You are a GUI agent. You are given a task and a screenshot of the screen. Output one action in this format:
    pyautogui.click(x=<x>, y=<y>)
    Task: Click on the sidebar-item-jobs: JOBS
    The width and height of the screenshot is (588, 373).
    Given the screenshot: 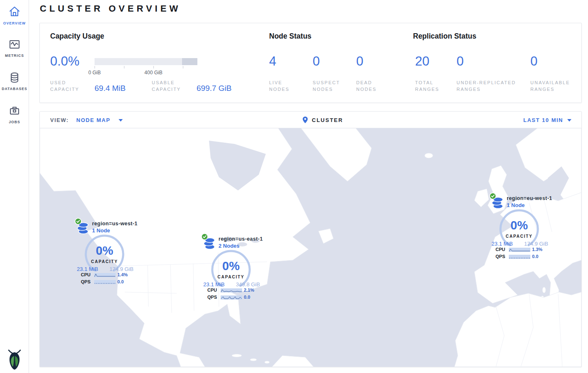 What is the action you would take?
    pyautogui.click(x=15, y=115)
    